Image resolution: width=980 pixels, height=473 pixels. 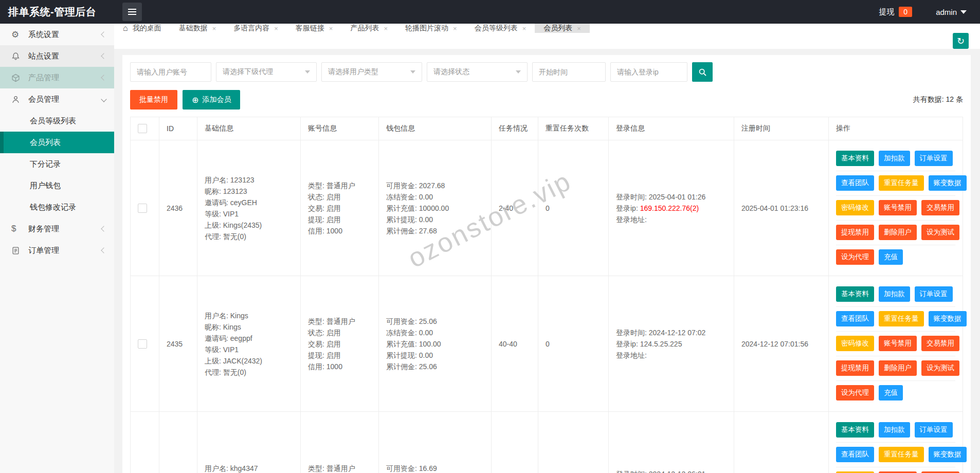 What do you see at coordinates (951, 12) in the screenshot?
I see `user-menu: admin` at bounding box center [951, 12].